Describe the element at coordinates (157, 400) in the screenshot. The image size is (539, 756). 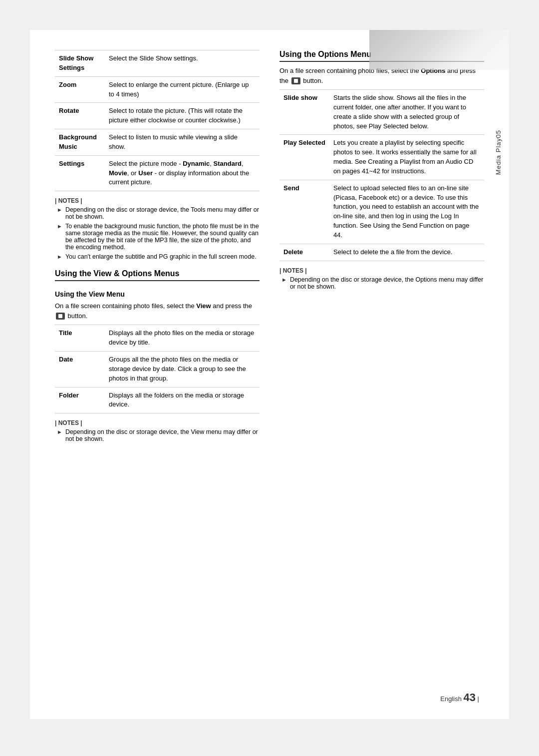
I see `table-row: FolderDisplays all the folders on the me…` at that location.